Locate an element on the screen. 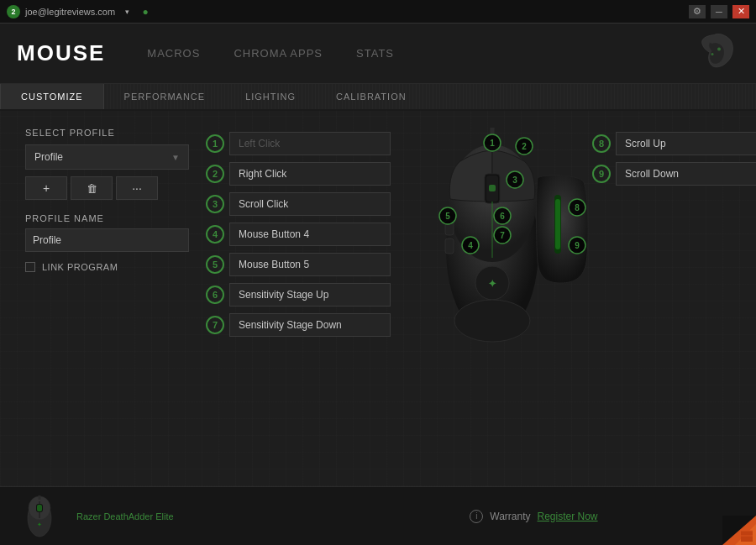 Image resolution: width=756 pixels, height=545 pixels. link-program: LINK PROGRAM is located at coordinates (108, 267).